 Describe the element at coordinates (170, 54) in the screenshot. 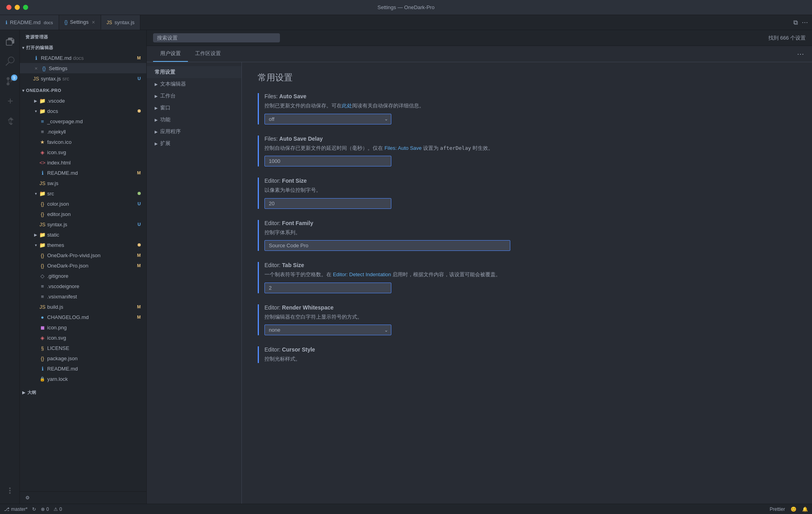

I see `tab-user-settings: 用户设置` at that location.